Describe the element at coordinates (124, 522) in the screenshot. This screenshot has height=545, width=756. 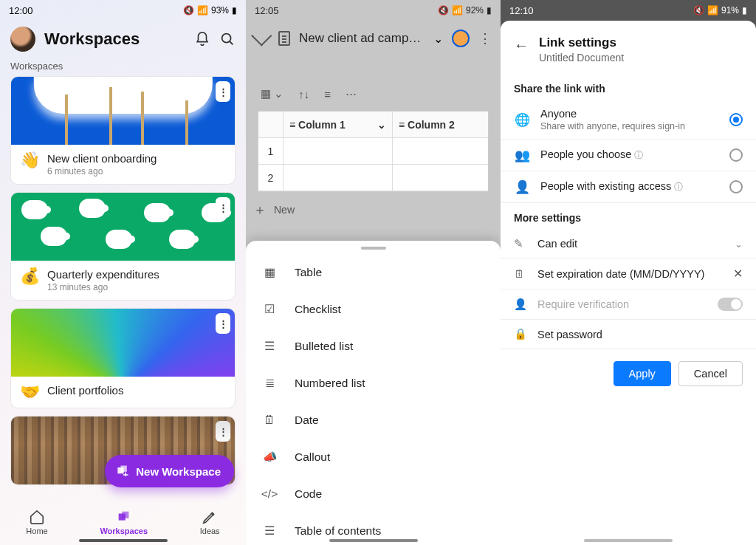
I see `nav-workspaces: Workspaces` at that location.